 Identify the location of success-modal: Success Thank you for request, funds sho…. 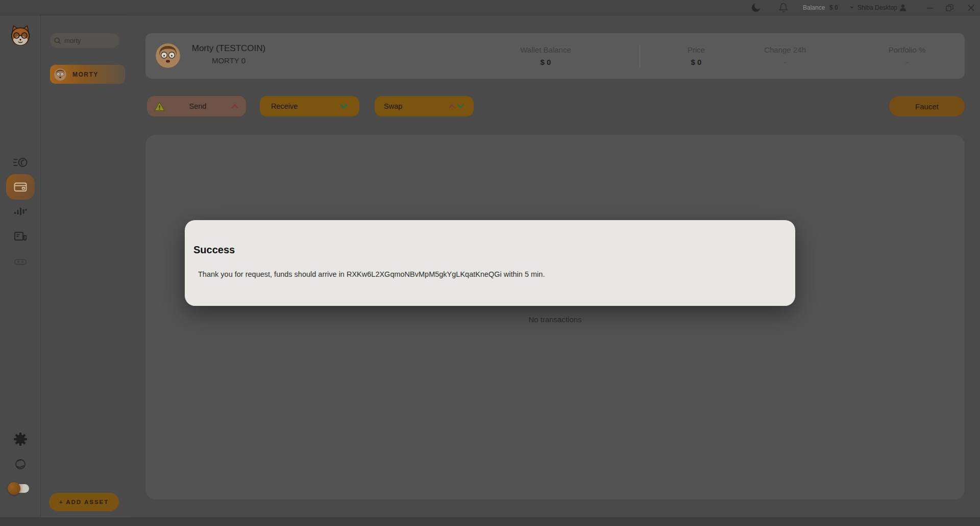
(490, 263).